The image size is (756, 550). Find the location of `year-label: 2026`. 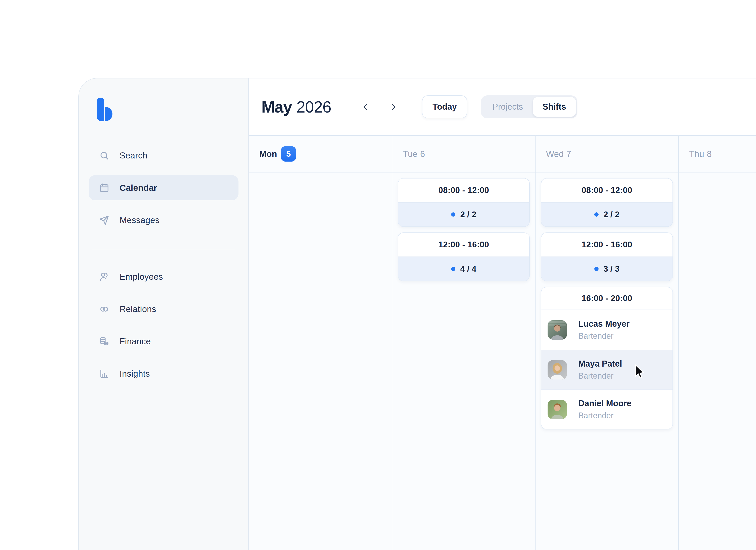

year-label: 2026 is located at coordinates (314, 107).